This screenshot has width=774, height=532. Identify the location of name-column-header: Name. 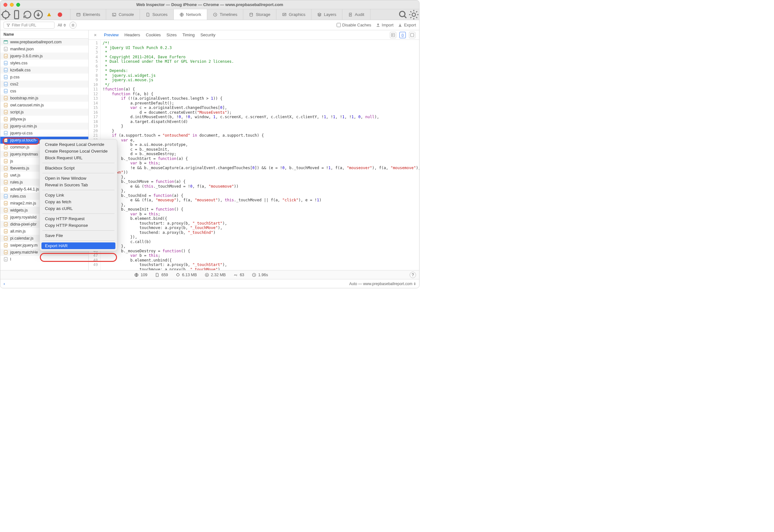
(44, 35).